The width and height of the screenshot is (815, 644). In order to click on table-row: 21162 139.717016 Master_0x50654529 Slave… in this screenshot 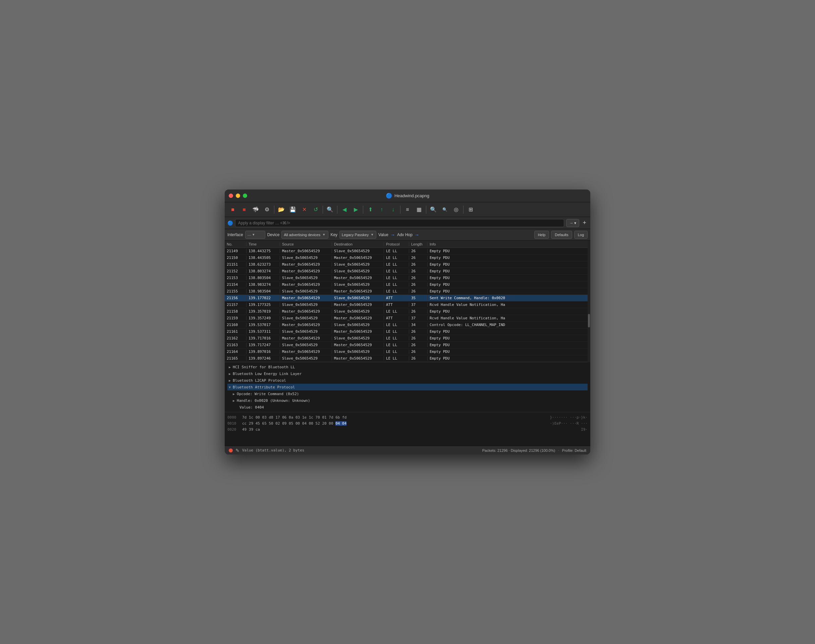, I will do `click(408, 339)`.